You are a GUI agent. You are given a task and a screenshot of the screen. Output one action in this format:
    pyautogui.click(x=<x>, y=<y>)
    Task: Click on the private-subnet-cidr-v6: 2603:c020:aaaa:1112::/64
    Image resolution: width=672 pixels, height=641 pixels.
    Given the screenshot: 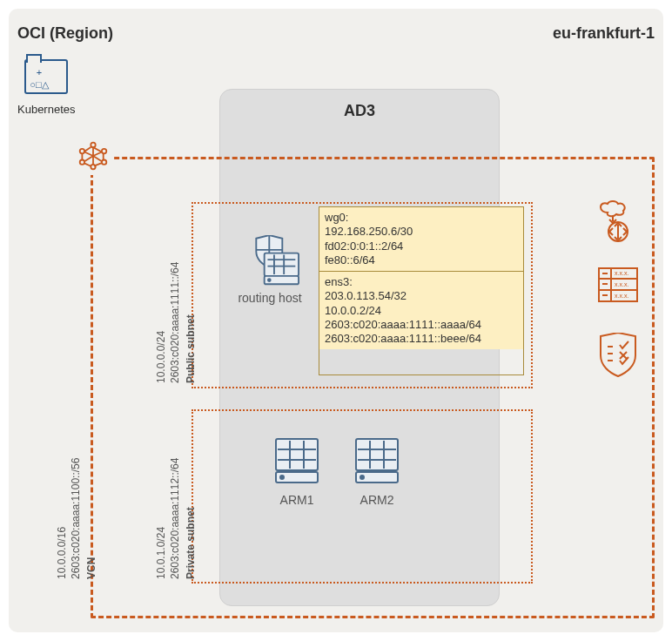 What is the action you would take?
    pyautogui.click(x=175, y=519)
    